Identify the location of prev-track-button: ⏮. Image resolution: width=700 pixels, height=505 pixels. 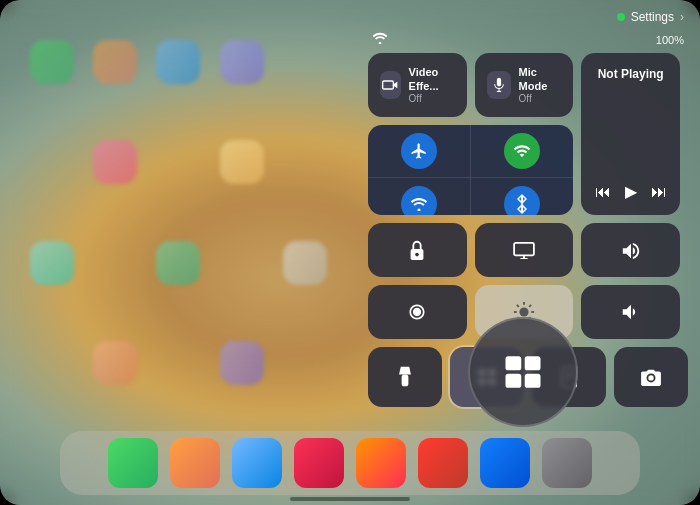
(603, 192).